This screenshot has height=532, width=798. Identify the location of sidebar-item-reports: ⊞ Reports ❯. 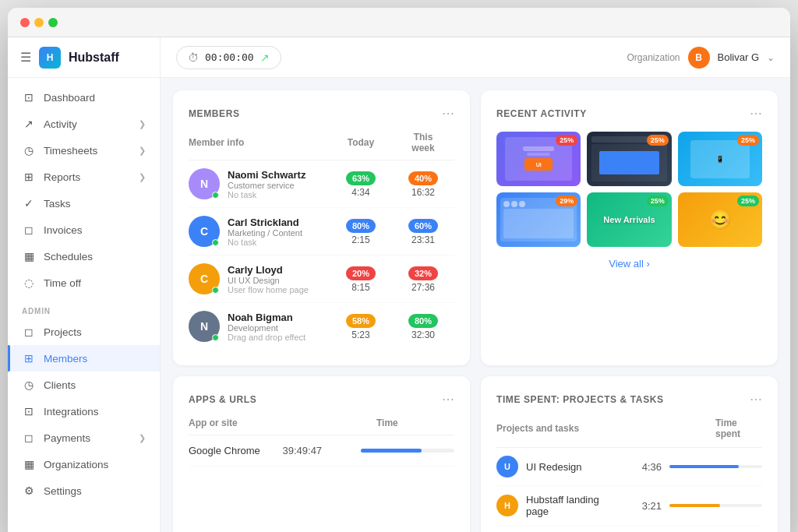
(84, 177).